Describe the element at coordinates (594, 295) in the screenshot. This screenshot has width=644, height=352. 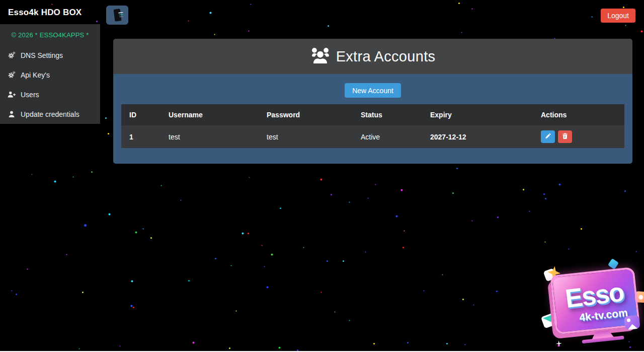
I see `logo-wordmark: Esso` at that location.